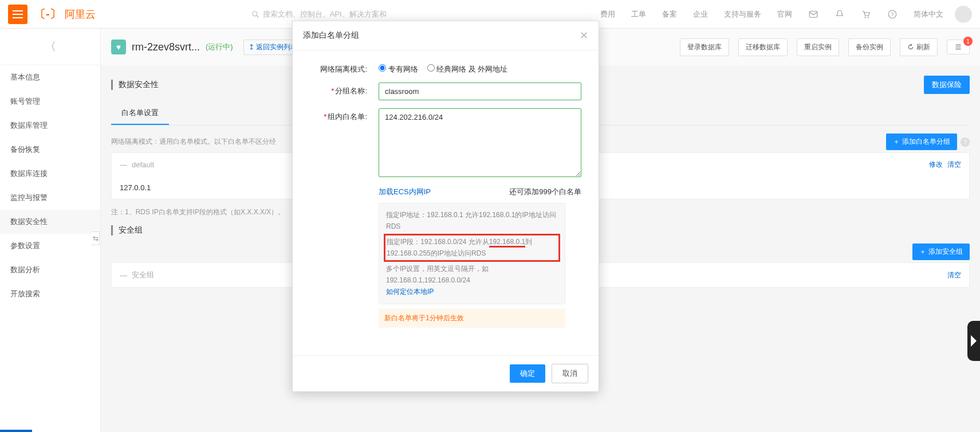 Image resolution: width=980 pixels, height=432 pixels. Describe the element at coordinates (480, 92) in the screenshot. I see `group-name-input` at that location.